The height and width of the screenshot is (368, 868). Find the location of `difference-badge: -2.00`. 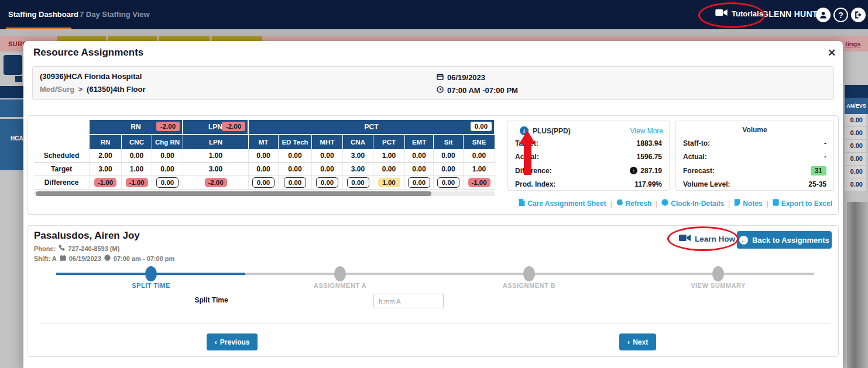

difference-badge: -2.00 is located at coordinates (216, 183).